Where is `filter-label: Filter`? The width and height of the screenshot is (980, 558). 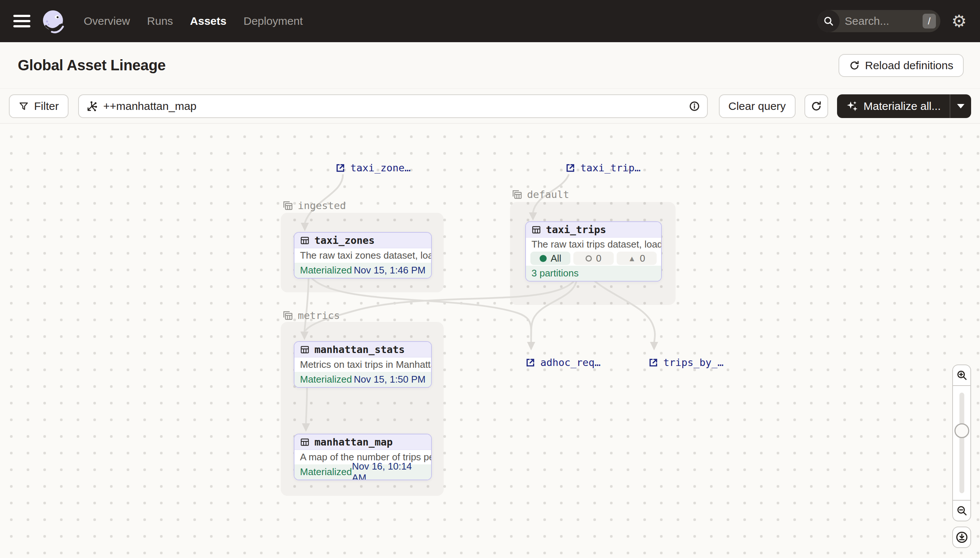
filter-label: Filter is located at coordinates (47, 107).